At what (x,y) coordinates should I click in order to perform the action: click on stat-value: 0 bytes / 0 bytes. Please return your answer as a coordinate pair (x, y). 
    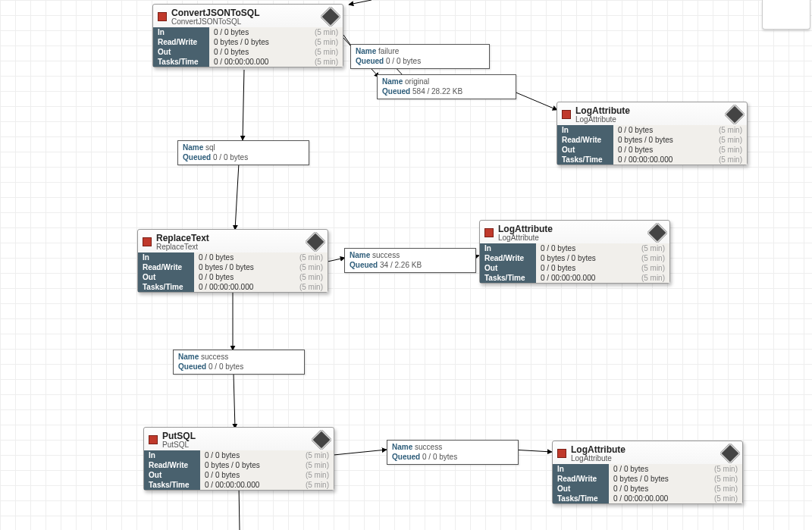
    Looking at the image, I should click on (253, 42).